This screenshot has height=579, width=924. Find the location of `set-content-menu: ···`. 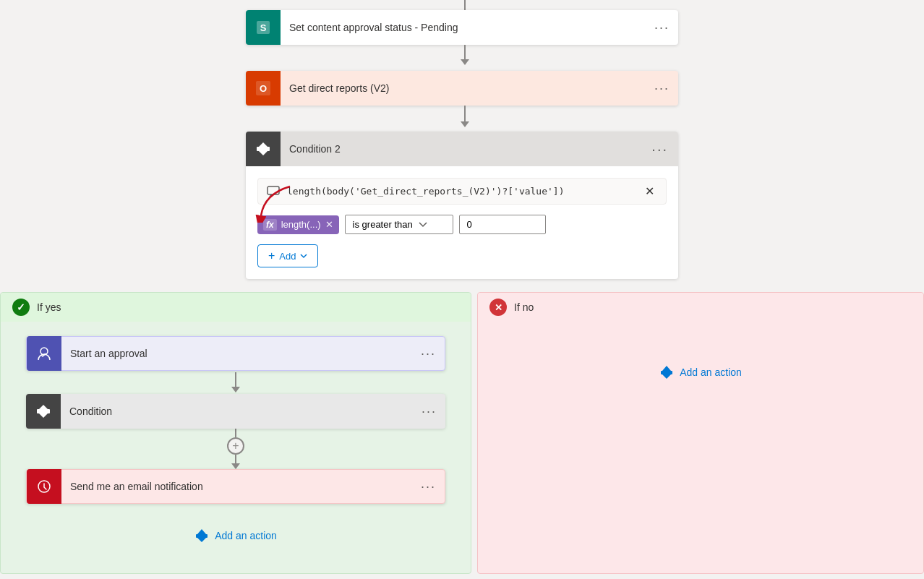

set-content-menu: ··· is located at coordinates (662, 27).